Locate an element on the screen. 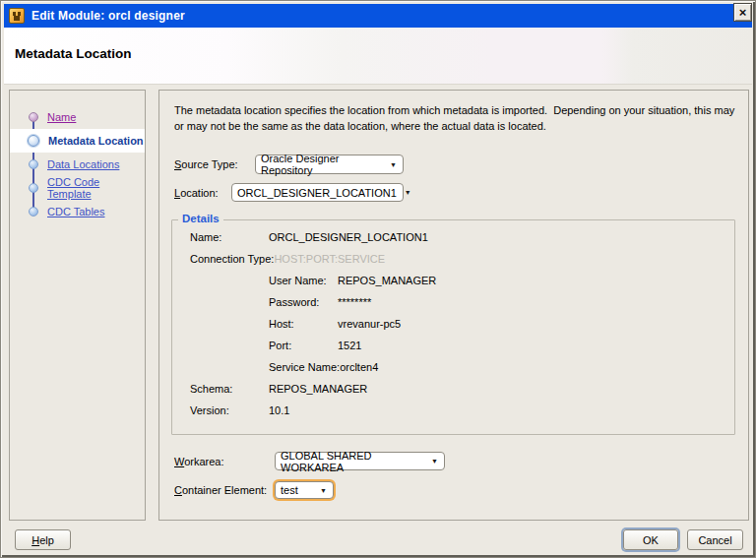 Image resolution: width=756 pixels, height=558 pixels. detail-row-service-name: Service Name: orclten4 is located at coordinates (453, 367).